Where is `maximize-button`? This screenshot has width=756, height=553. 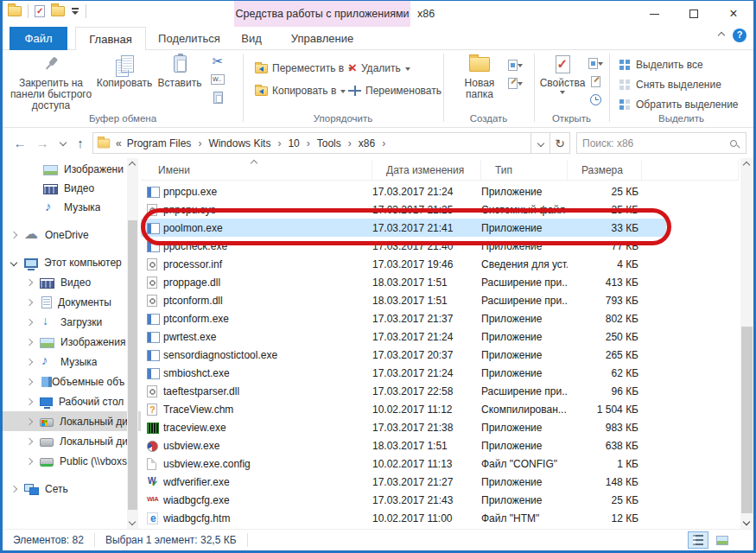 maximize-button is located at coordinates (694, 14).